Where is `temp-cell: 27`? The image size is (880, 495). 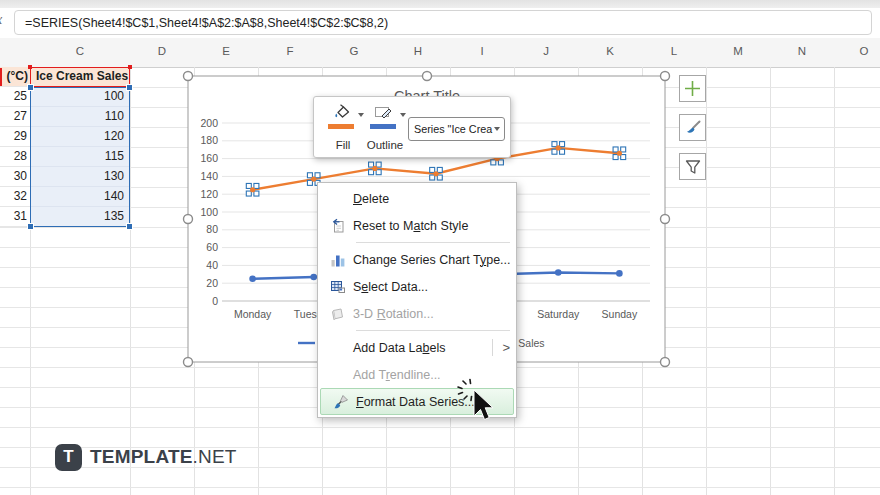
temp-cell: 27 is located at coordinates (15, 117).